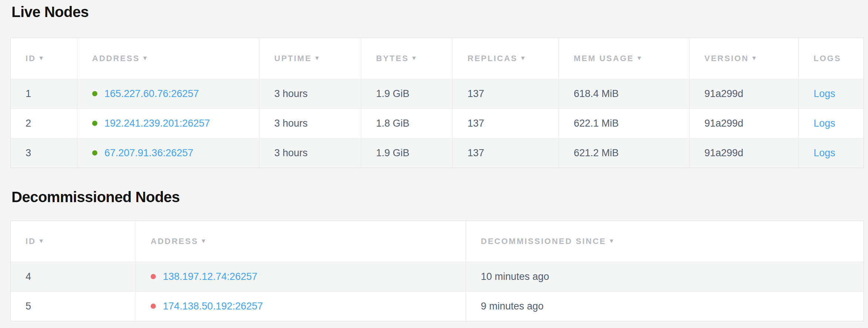  I want to click on column-header-decommissioned-since: DECOMMISSIONED SINCE▾, so click(665, 241).